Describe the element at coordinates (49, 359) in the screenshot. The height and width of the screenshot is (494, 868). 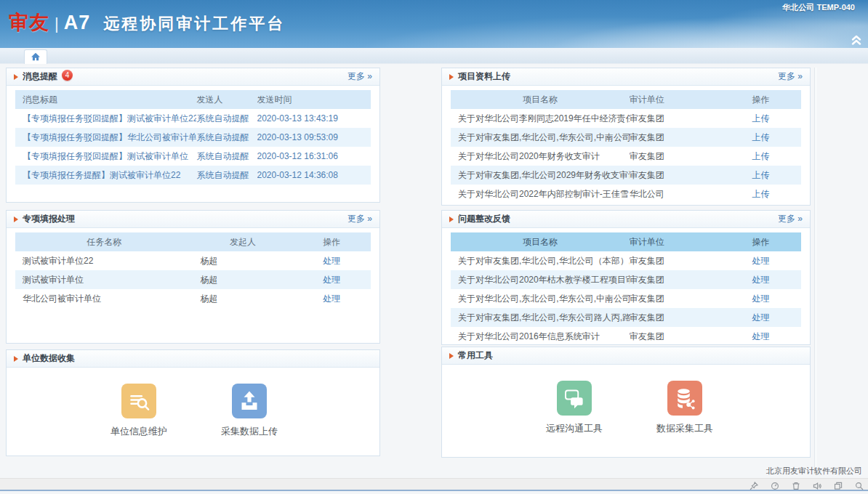
I see `panel-title: 单位数据收集` at that location.